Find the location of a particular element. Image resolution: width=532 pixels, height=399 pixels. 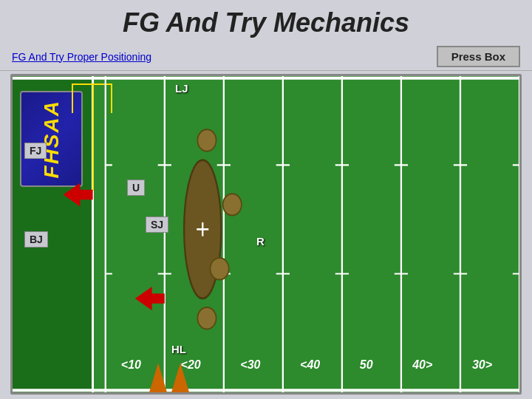

page-title: FG And Try Mechanics is located at coordinates (266, 23).